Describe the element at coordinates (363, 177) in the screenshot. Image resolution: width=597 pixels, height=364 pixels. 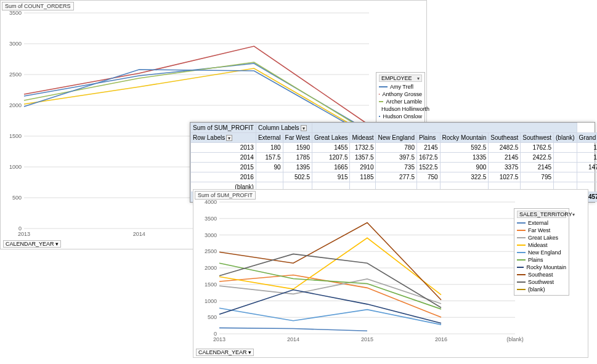
I see `cell: 1185` at that location.